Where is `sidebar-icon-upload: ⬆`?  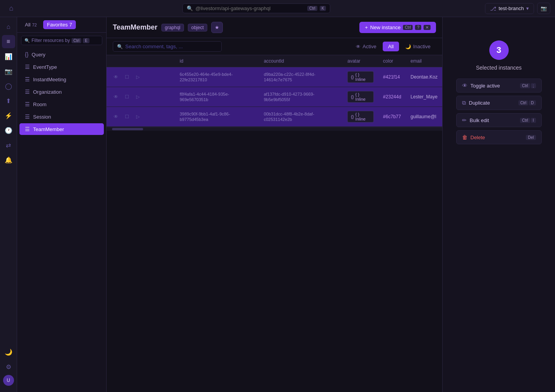
sidebar-icon-upload: ⬆ is located at coordinates (9, 101).